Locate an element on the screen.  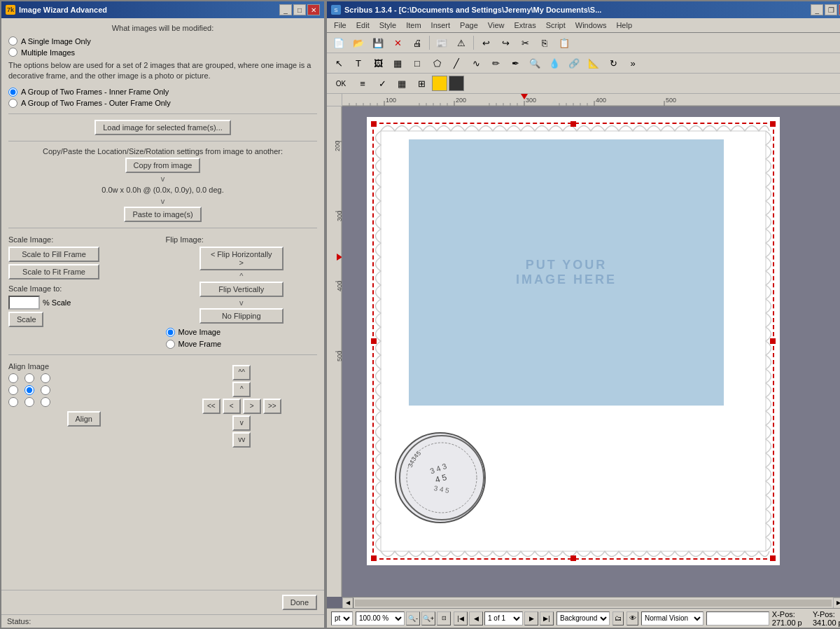
load-image-button: Load image for selected frame(s)... is located at coordinates (162, 127).